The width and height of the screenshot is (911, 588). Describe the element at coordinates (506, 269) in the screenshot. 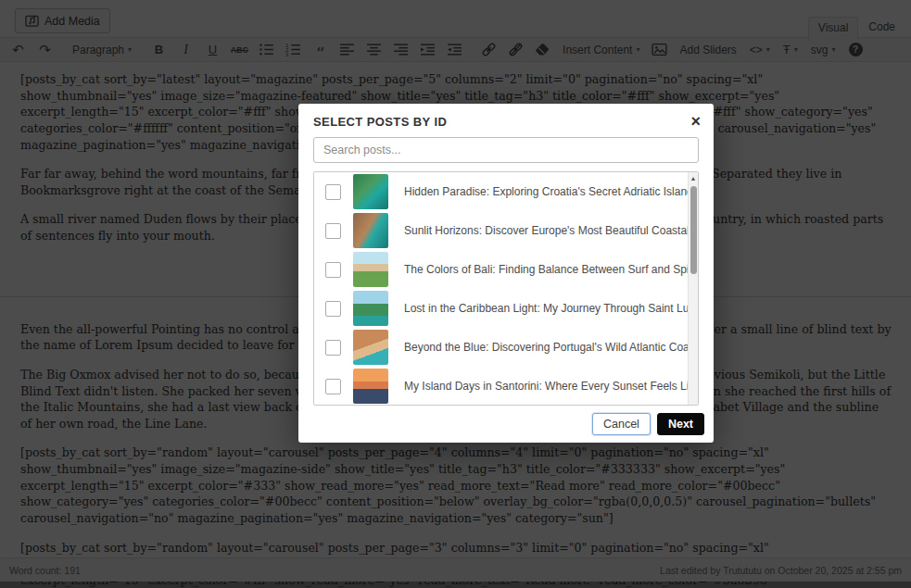

I see `post-row: The Colors of Bali: Finding Balance Betw…` at that location.